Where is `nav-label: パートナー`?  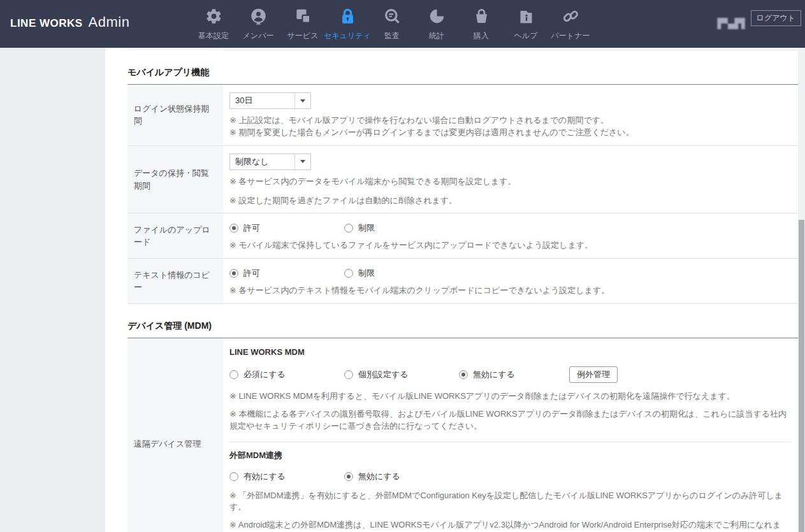
nav-label: パートナー is located at coordinates (571, 36).